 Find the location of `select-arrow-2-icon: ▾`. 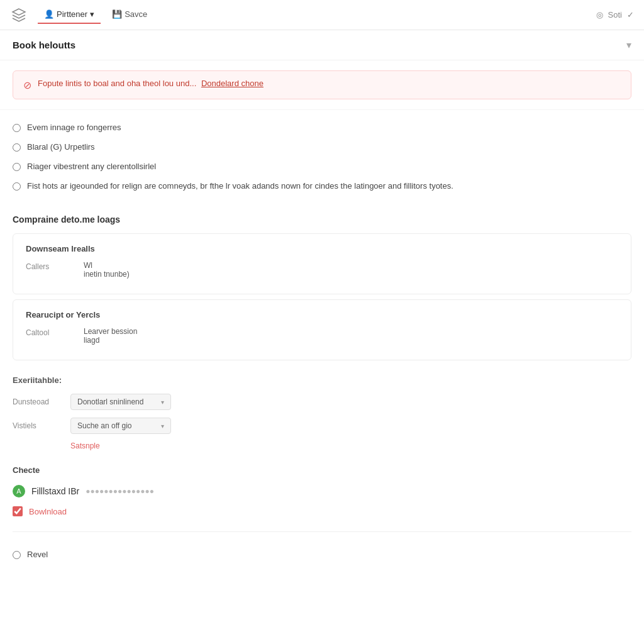

select-arrow-2-icon: ▾ is located at coordinates (162, 426).